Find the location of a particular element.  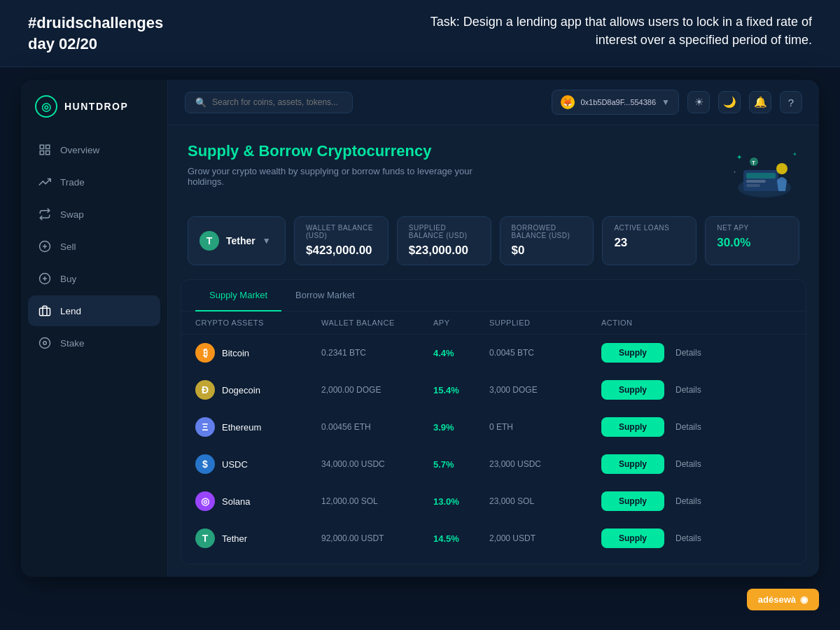

table-row: Ξ Ethereum 0.00456 ETH 3.9% 0 ETH Supply… is located at coordinates (493, 427).